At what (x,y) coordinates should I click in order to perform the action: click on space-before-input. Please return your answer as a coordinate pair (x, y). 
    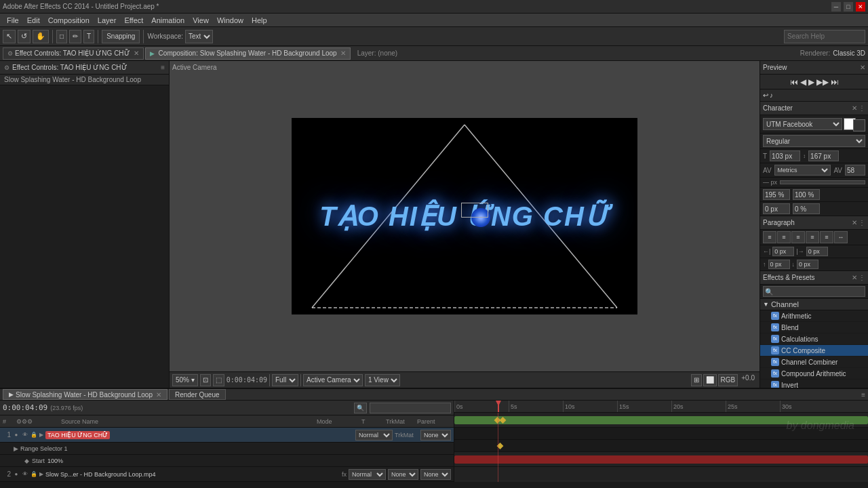
    Looking at the image, I should click on (779, 264).